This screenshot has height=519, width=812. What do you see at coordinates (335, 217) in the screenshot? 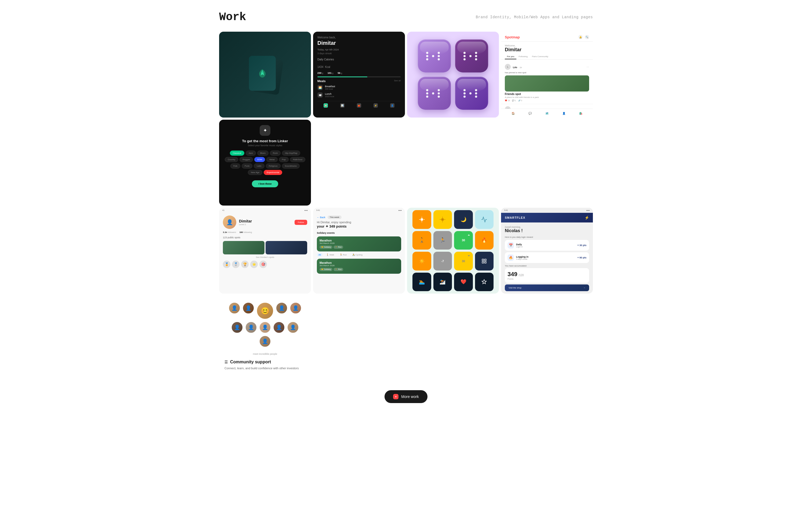
I see `week-chip: This week` at bounding box center [335, 217].